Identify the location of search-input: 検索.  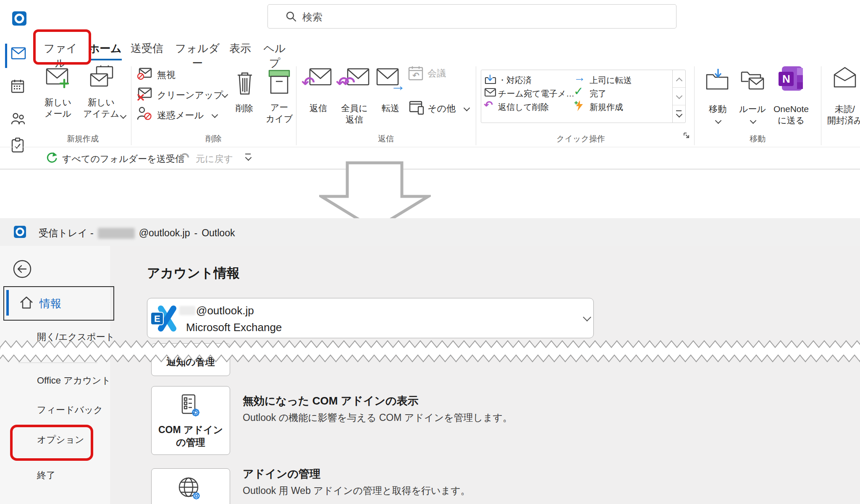
(472, 16).